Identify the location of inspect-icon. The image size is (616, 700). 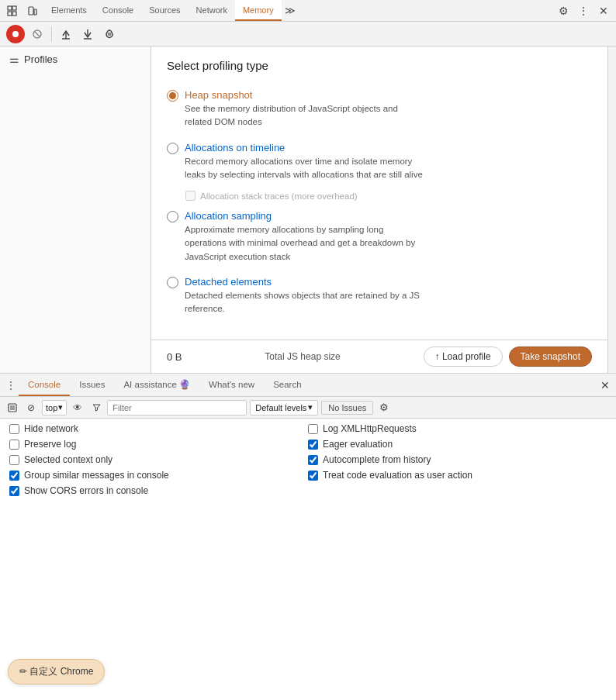
(12, 11).